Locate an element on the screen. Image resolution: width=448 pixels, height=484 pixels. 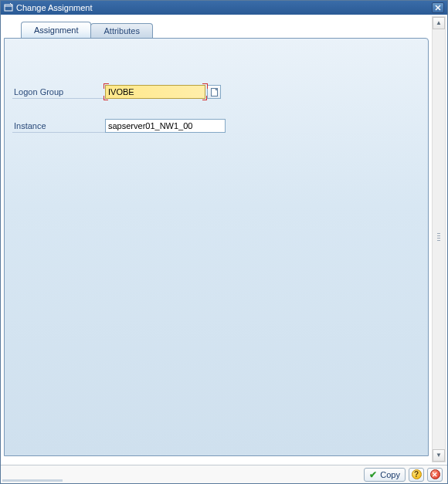
cancel-button: ✕ is located at coordinates (435, 475).